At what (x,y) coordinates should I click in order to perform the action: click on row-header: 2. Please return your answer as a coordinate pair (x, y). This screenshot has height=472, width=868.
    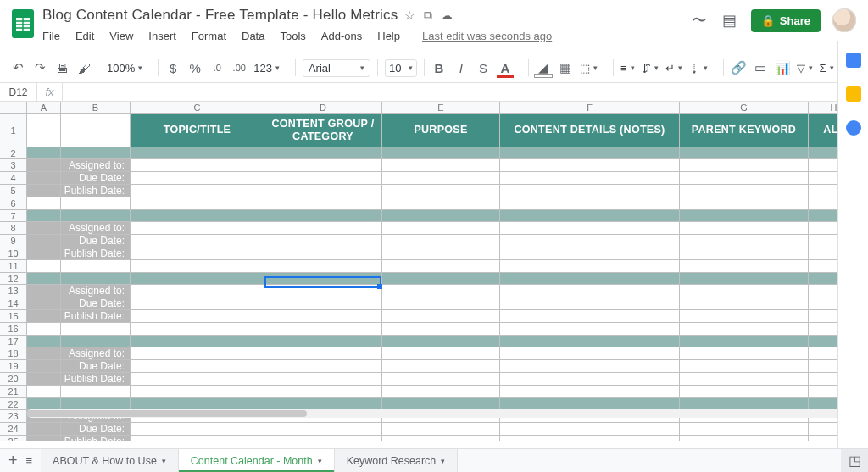
    Looking at the image, I should click on (14, 153).